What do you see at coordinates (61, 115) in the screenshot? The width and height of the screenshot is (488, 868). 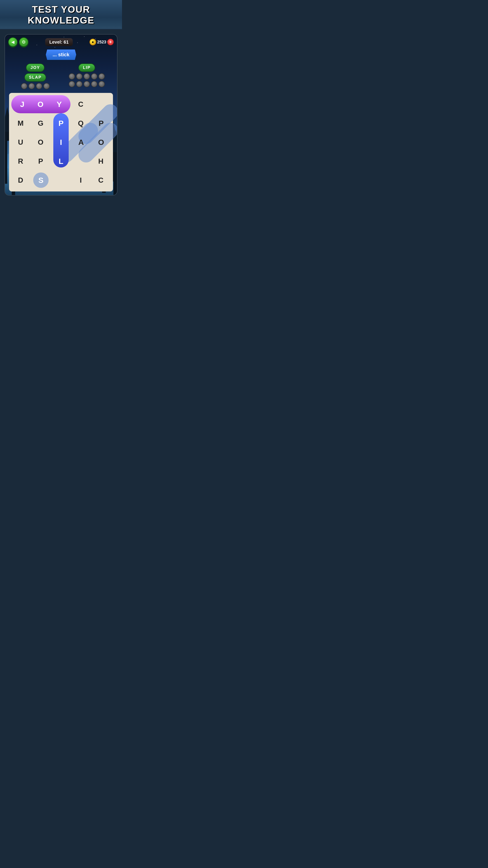 I see `game-container: ◀ ⚙ Level: 61 ● 2523 +` at bounding box center [61, 115].